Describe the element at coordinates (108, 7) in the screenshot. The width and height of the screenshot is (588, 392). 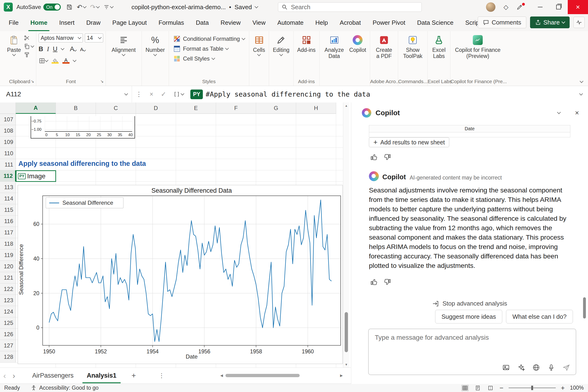
I see `customize-qat-button` at that location.